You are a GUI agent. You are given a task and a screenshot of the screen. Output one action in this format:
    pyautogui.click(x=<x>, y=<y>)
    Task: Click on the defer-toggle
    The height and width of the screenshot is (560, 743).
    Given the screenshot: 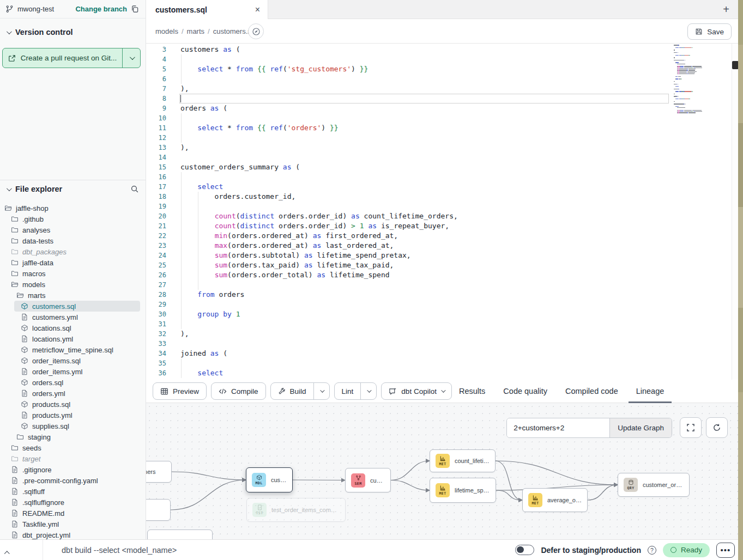 What is the action you would take?
    pyautogui.click(x=524, y=550)
    